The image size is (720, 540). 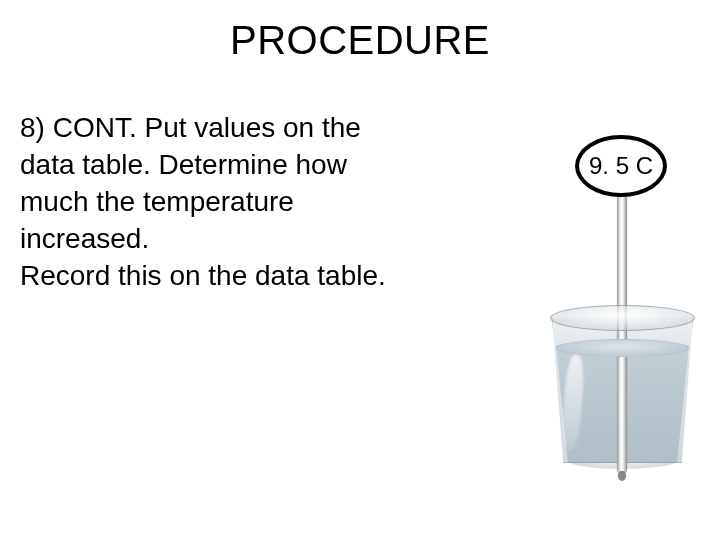 What do you see at coordinates (230, 128) in the screenshot?
I see `procedure-line-1: 8) CONT. Put values on the` at bounding box center [230, 128].